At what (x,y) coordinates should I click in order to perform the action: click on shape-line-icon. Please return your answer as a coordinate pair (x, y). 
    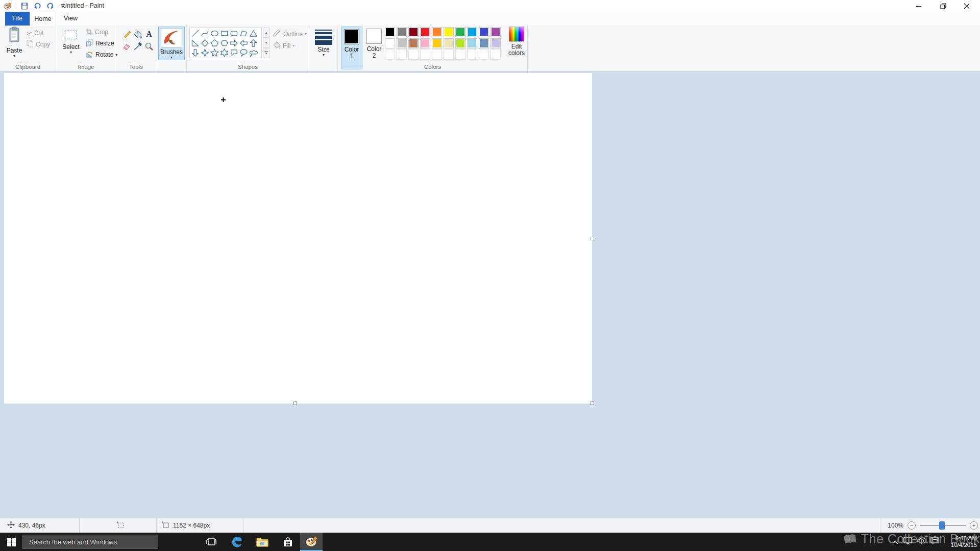
    Looking at the image, I should click on (195, 34).